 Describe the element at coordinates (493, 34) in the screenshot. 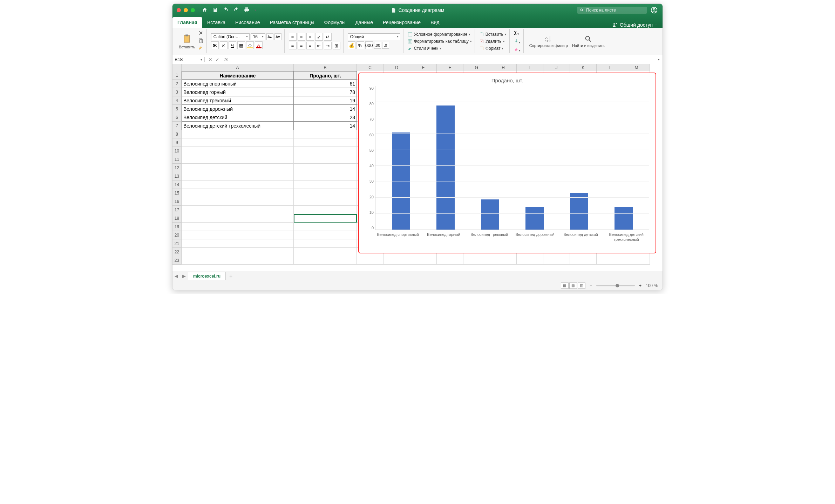

I see `insert-cells-button: Вставить▾` at that location.